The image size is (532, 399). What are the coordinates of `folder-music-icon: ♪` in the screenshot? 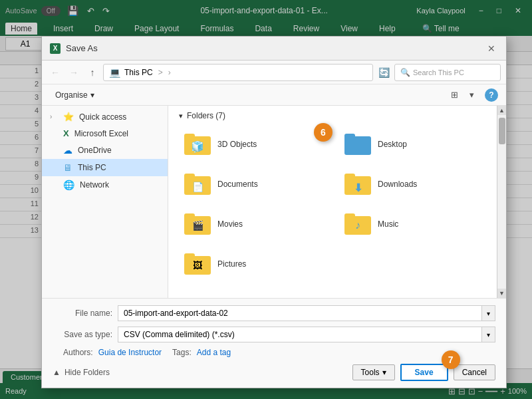 It's located at (358, 224).